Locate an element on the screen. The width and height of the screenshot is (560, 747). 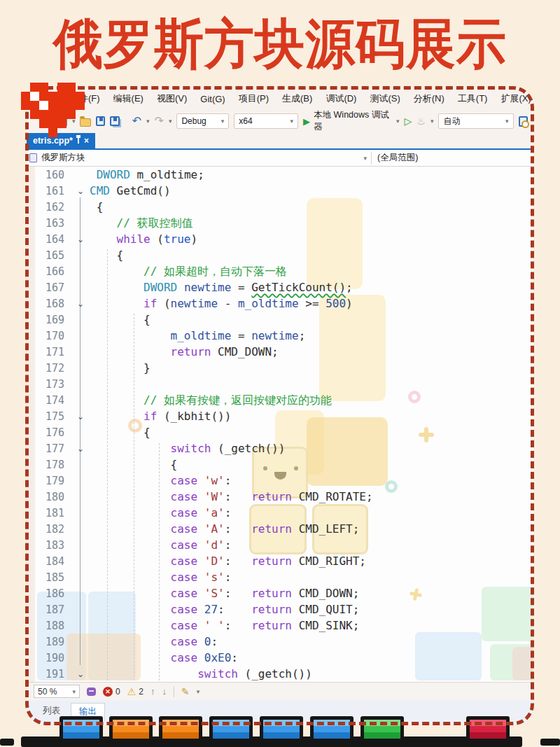
profile-dropdown: 自动 ▾ is located at coordinates (476, 121).